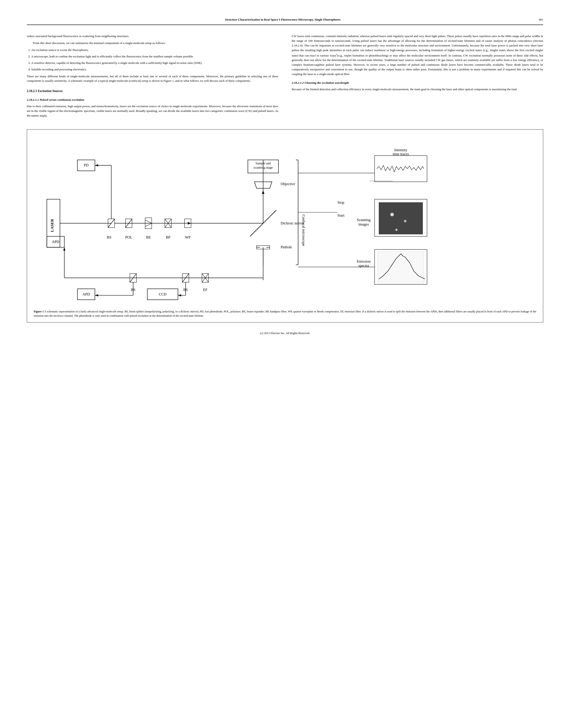 This screenshot has height=728, width=570. Describe the element at coordinates (541, 20) in the screenshot. I see `page-number: 481` at that location.